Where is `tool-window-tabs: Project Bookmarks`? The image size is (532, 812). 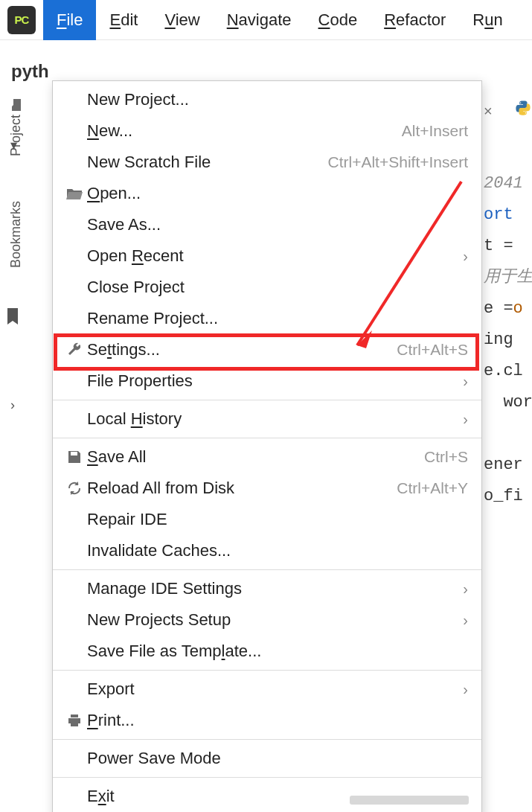
tool-window-tabs: Project Bookmarks is located at coordinates (16, 180).